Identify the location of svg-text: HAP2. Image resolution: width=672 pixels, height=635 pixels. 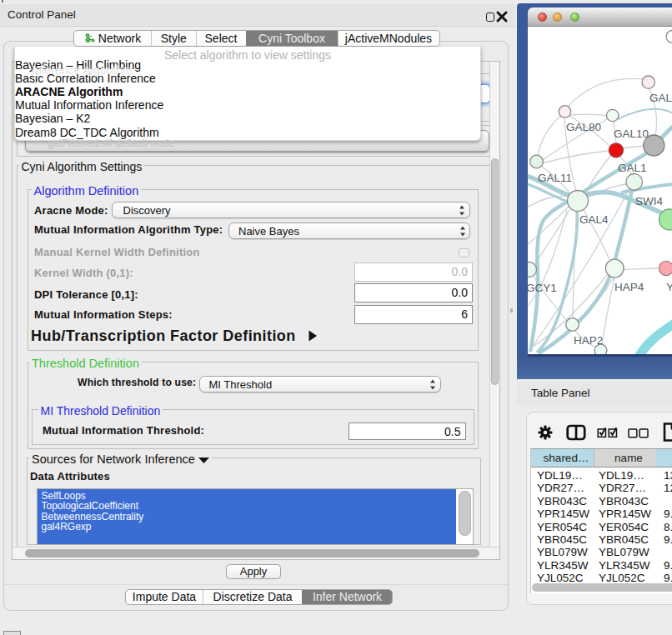
(589, 340).